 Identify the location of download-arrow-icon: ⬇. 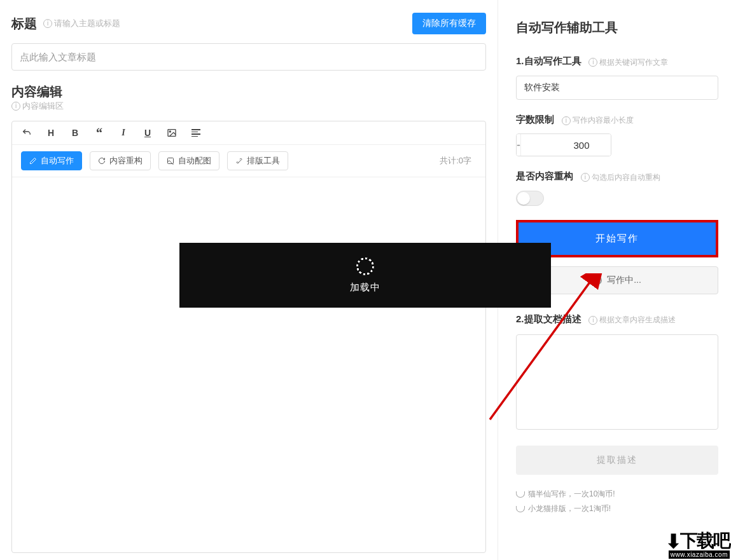
(673, 542).